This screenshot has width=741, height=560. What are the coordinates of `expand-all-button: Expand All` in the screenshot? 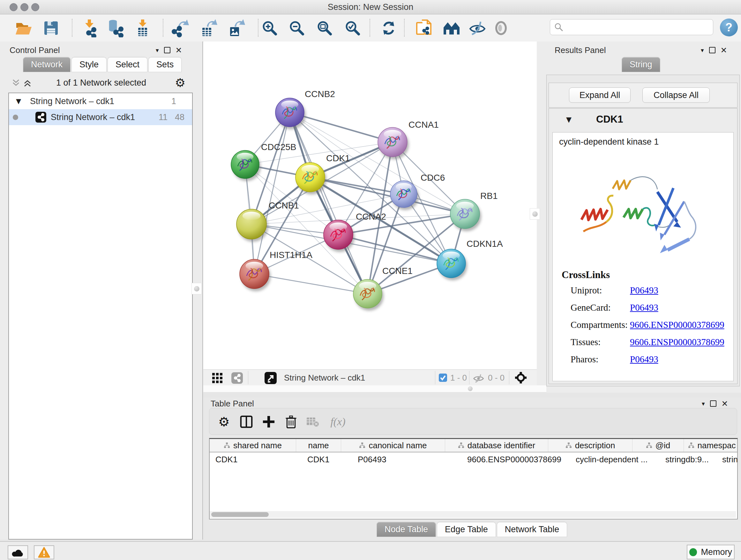 It's located at (600, 95).